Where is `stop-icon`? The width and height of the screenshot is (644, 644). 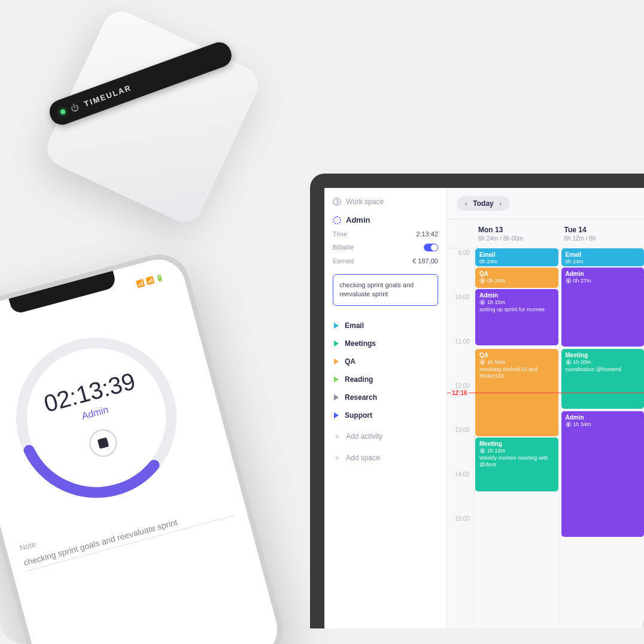
stop-icon is located at coordinates (103, 443).